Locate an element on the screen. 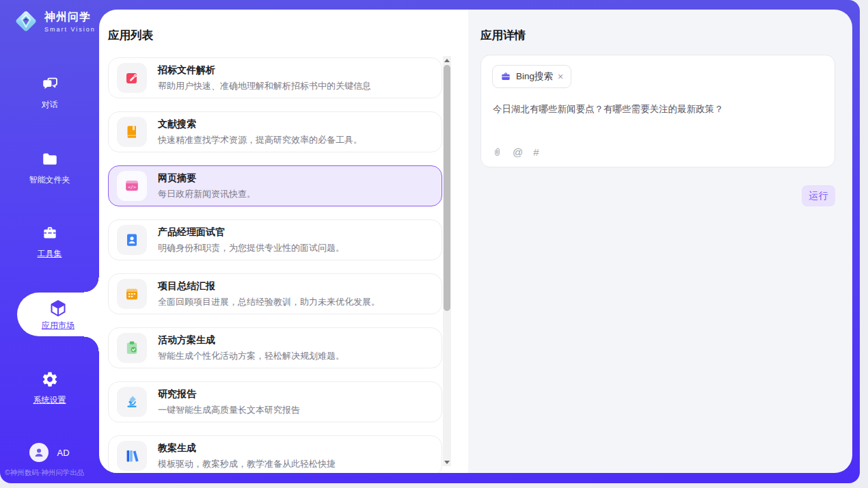 The height and width of the screenshot is (488, 868). app-detail-title: 应用详情 is located at coordinates (503, 36).